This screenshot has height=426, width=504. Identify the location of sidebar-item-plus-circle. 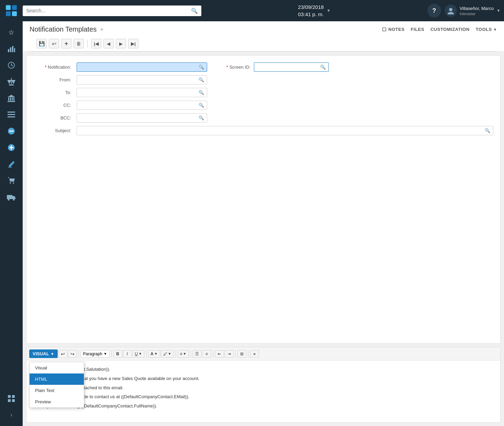
(11, 148).